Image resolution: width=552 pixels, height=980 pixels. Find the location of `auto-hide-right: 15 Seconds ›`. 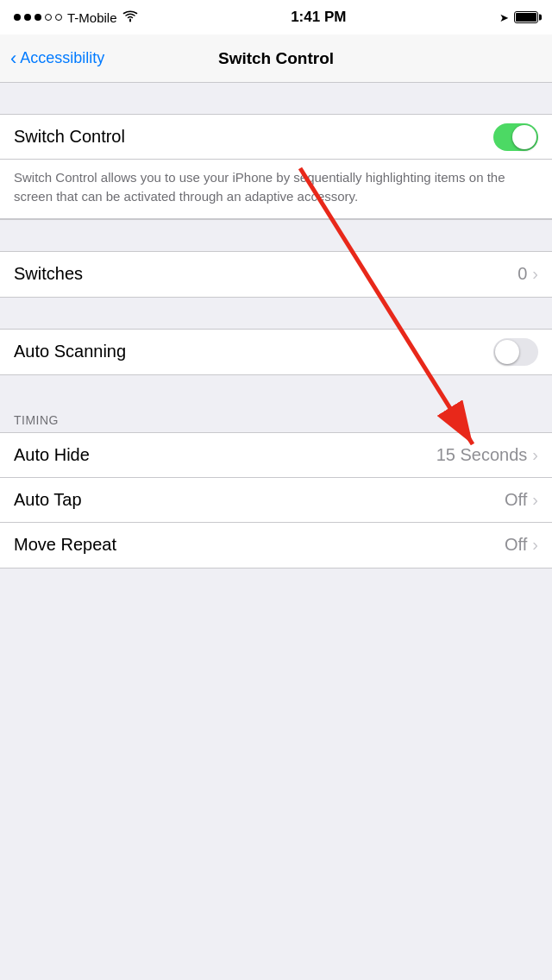

auto-hide-right: 15 Seconds › is located at coordinates (487, 455).